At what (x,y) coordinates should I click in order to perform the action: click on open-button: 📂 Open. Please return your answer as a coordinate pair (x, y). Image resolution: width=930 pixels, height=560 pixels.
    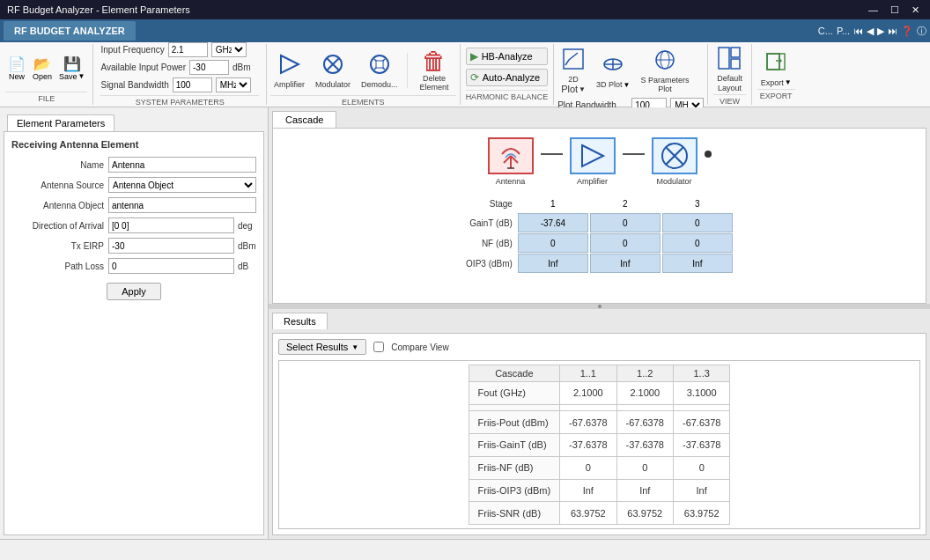
    Looking at the image, I should click on (42, 69).